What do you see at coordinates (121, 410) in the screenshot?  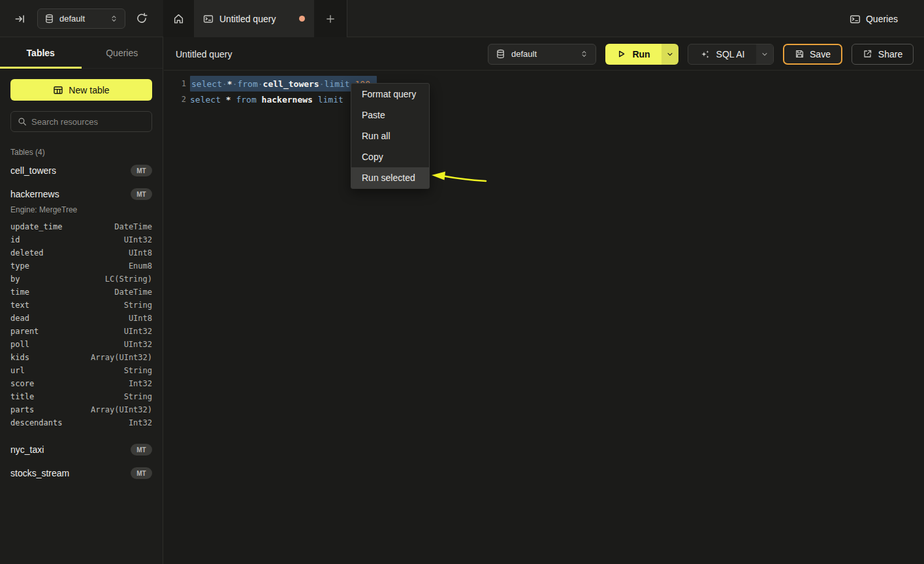 I see `column-type: Array(UInt32)` at bounding box center [121, 410].